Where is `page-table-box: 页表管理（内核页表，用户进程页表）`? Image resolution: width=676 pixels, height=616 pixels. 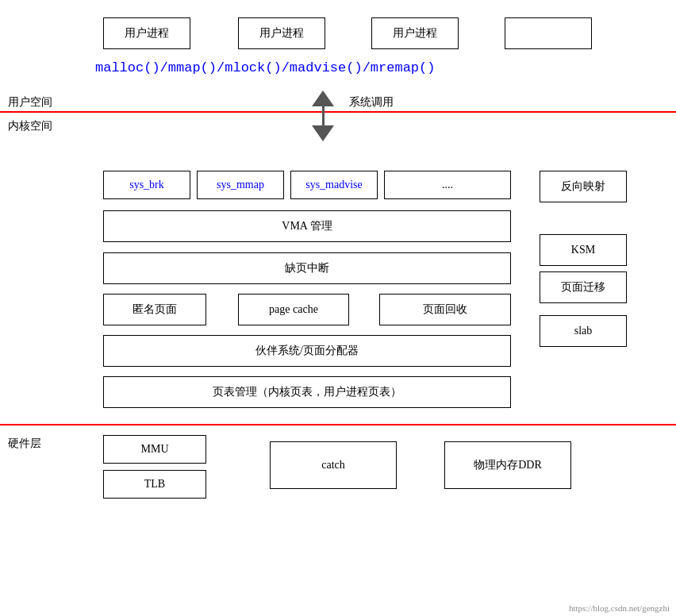 page-table-box: 页表管理（内核页表，用户进程页表） is located at coordinates (307, 392).